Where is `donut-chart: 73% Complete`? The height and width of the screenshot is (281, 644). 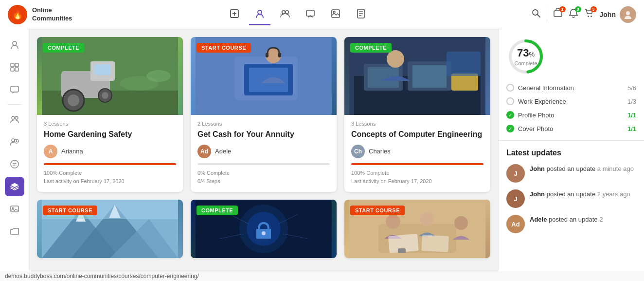
donut-chart: 73% Complete is located at coordinates (526, 56).